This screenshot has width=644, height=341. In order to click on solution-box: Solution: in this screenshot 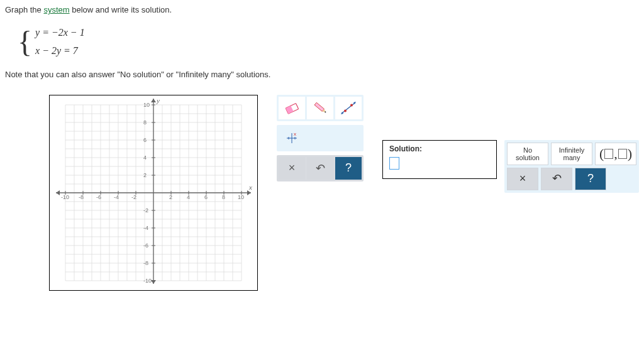, I will do `click(440, 160)`.